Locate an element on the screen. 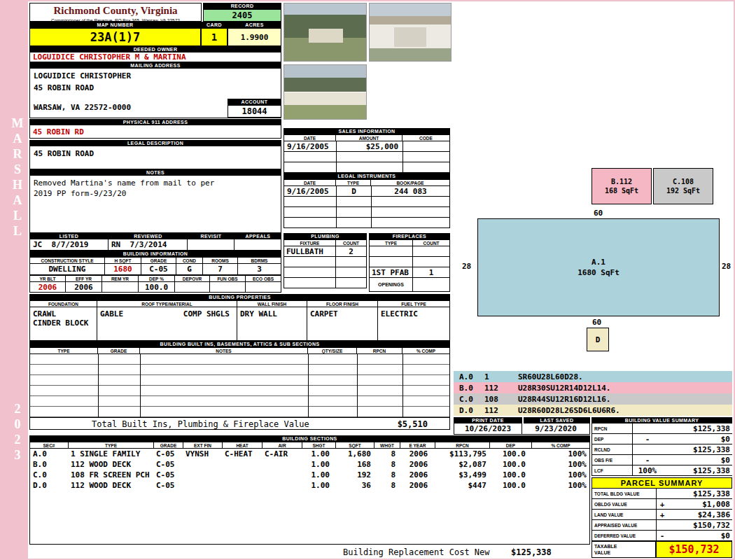 Image resolution: width=735 pixels, height=560 pixels. photo-wall is located at coordinates (325, 99).